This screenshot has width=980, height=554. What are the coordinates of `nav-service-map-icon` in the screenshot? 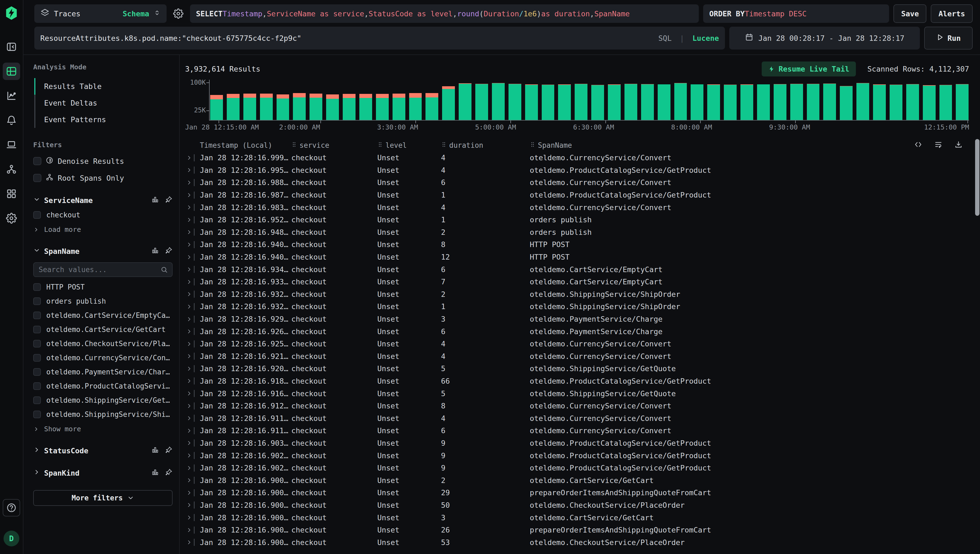 It's located at (11, 169).